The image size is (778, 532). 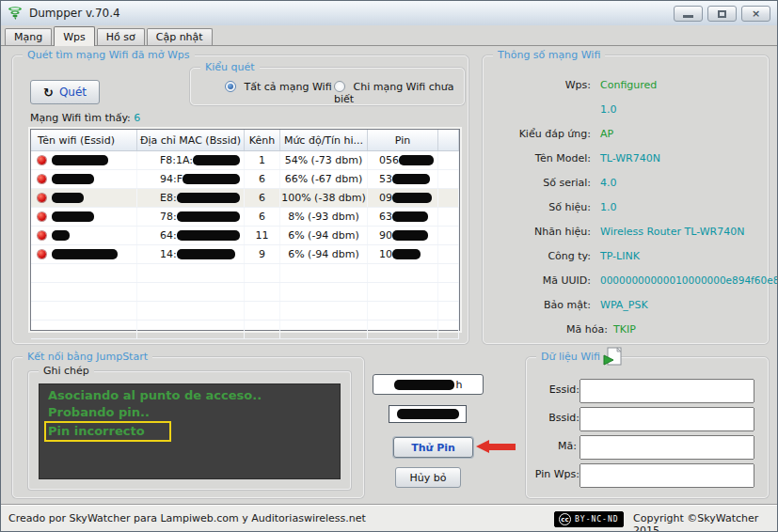 I want to click on minimize-button, so click(x=689, y=13).